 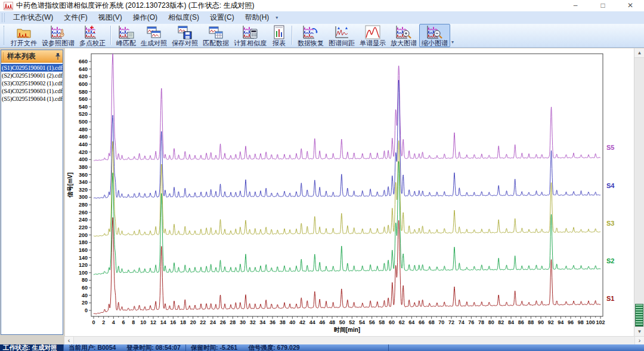 I want to click on sample-item-s3: (S3)C0295190602 (1).cdf, so click(x=32, y=84).